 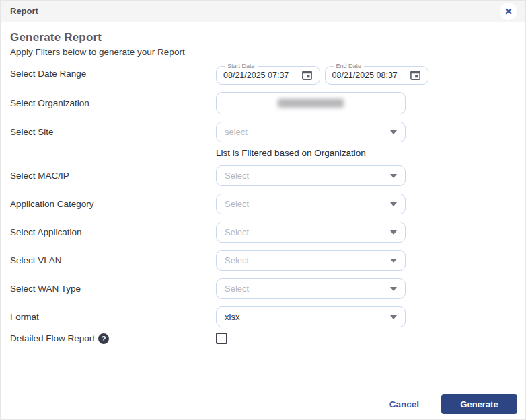 I want to click on end-date-field: End Date 08/21/2025 08:37, so click(x=377, y=74).